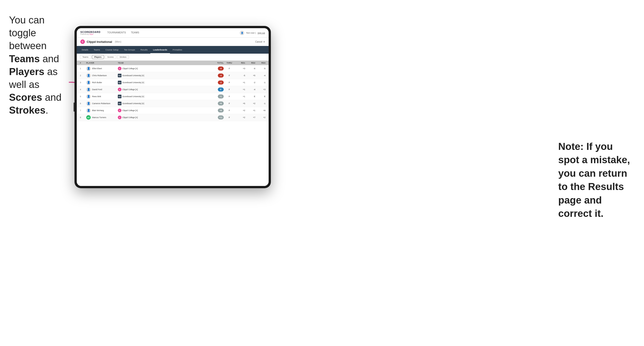 The height and width of the screenshot is (346, 644). What do you see at coordinates (260, 42) in the screenshot?
I see `cancel-button: Cancel ✕` at bounding box center [260, 42].